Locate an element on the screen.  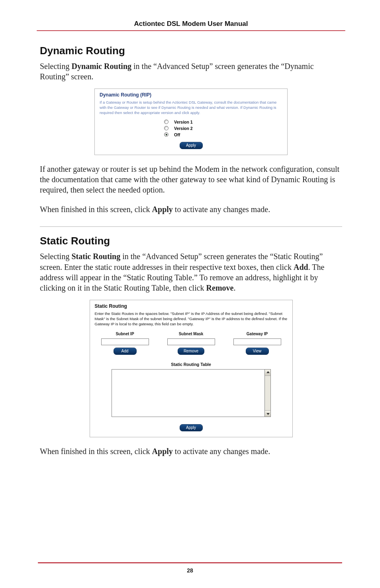
routing-table-wrap is located at coordinates (191, 393).